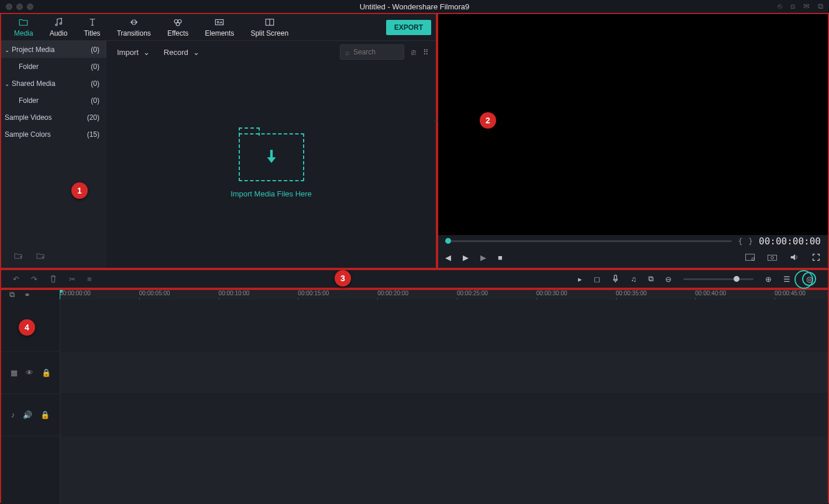 This screenshot has height=504, width=829. What do you see at coordinates (219, 22) in the screenshot?
I see `elements-icon` at bounding box center [219, 22].